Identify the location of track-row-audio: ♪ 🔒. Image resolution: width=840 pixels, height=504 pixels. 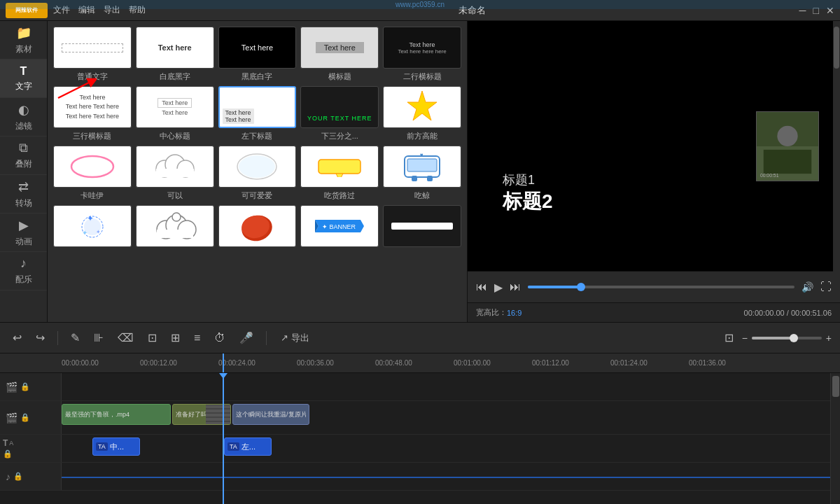
(420, 477).